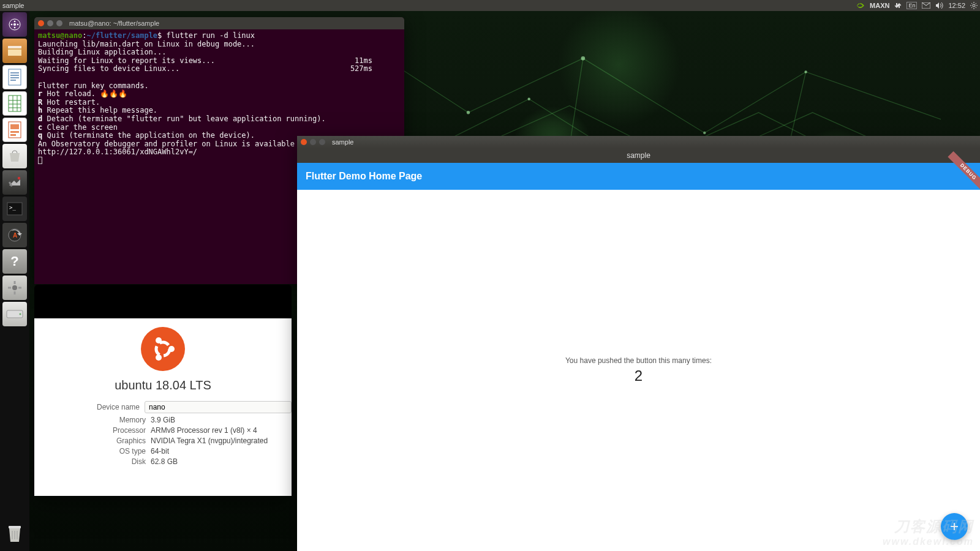  I want to click on about-value: 3.9 GiB, so click(221, 420).